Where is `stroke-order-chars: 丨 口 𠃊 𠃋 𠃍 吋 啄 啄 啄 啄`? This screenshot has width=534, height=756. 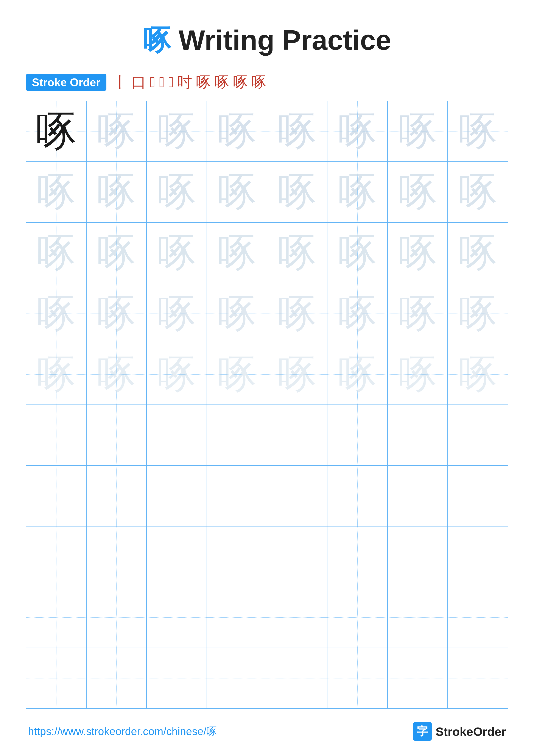
stroke-order-chars: 丨 口 𠃊 𠃋 𠃍 吋 啄 啄 啄 啄 is located at coordinates (190, 82).